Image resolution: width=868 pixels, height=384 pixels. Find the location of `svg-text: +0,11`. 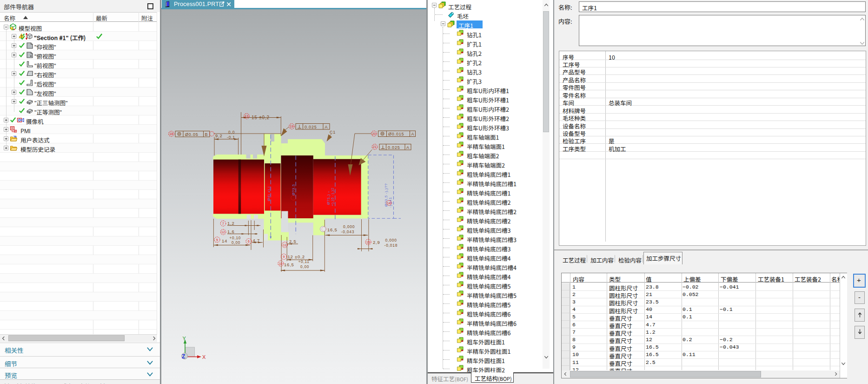

svg-text: +0,11 is located at coordinates (304, 262).